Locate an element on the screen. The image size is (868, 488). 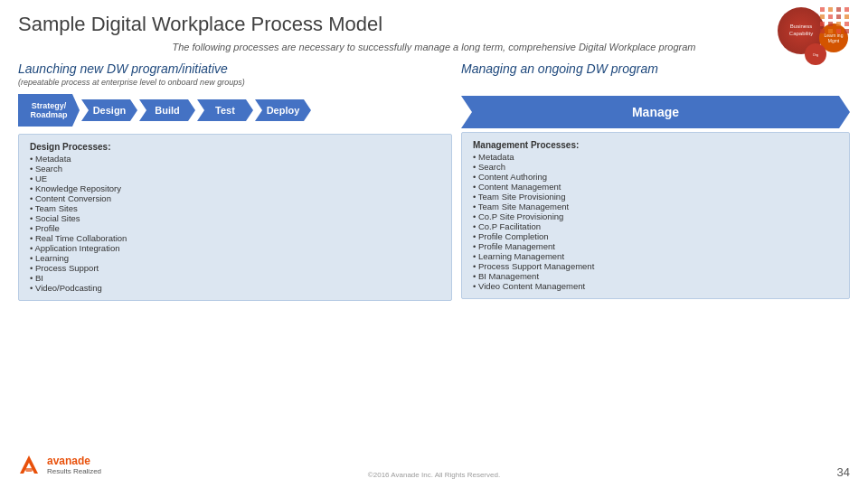
design-processes-list: Metadata Search UE Knowledge Repository … is located at coordinates (235, 223).